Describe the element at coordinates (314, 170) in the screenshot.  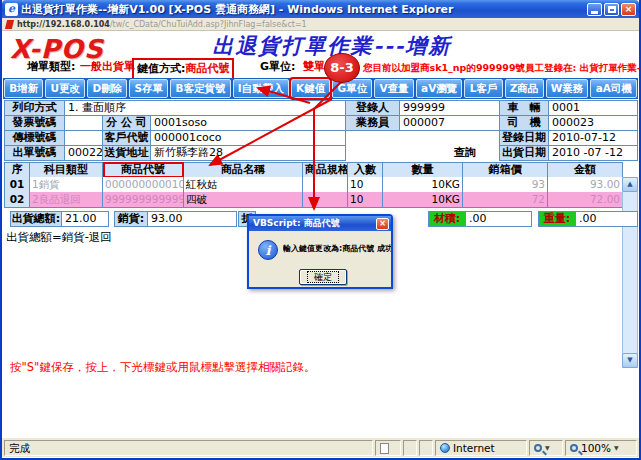
I see `table-header: 序 科目類型 商品代號 商品名稱 商品規格 入數 數量 銷箱價 金額` at that location.